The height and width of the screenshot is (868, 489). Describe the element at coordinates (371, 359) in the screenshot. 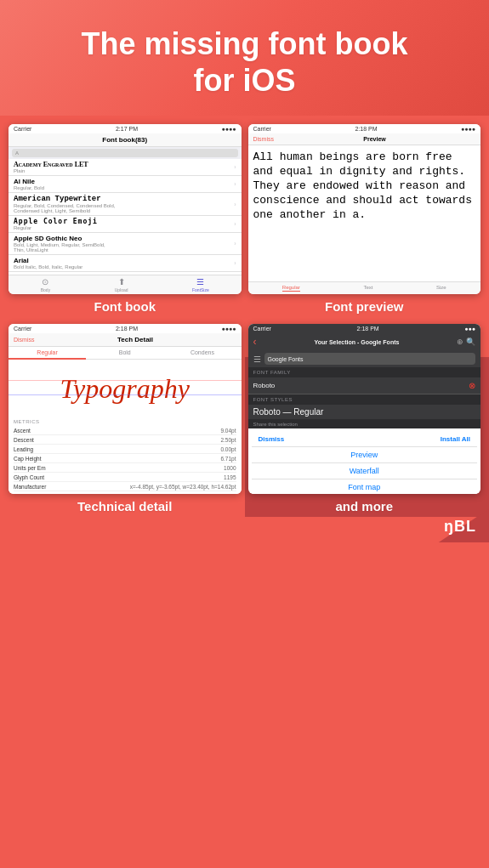

I see `search-input-dark: Google Fonts` at that location.